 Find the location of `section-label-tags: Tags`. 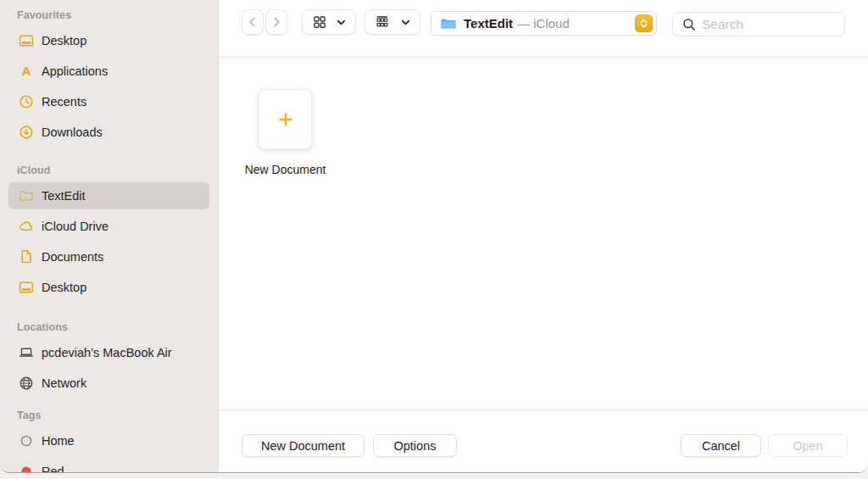

section-label-tags: Tags is located at coordinates (117, 415).